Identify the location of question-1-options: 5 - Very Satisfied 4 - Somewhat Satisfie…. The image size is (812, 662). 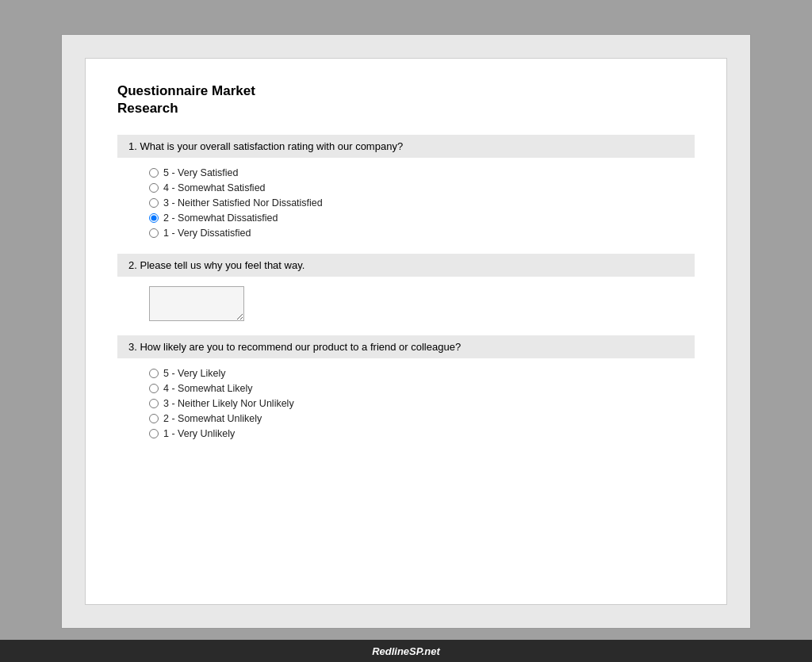
(406, 209).